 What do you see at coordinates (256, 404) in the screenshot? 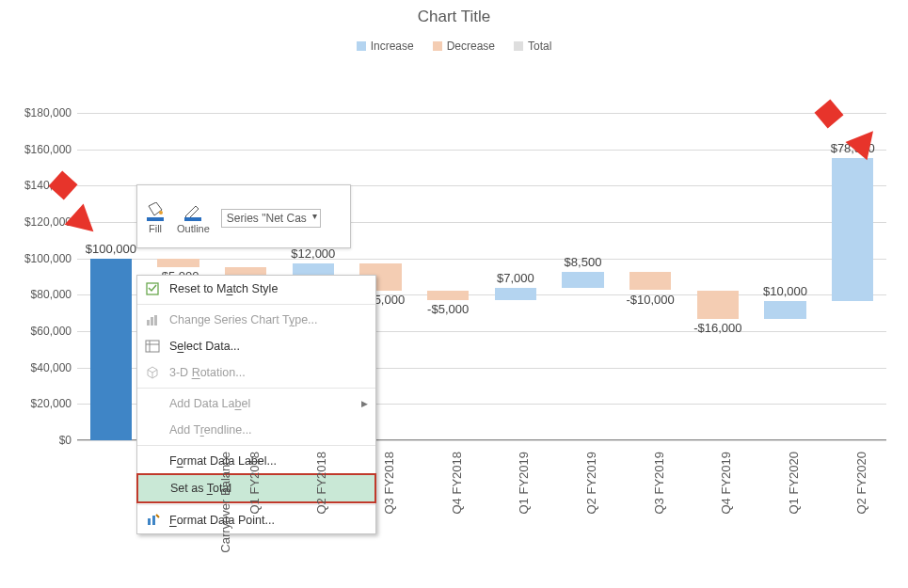
I see `context-menu-item: Add Data Label▶` at bounding box center [256, 404].